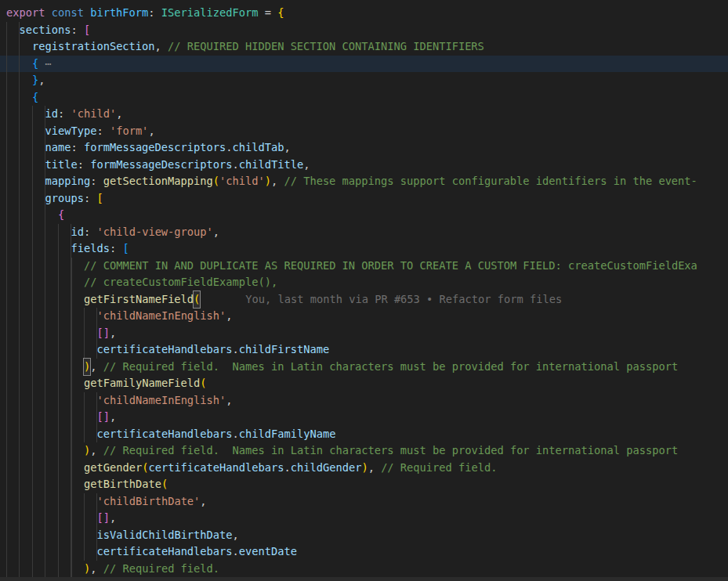  What do you see at coordinates (236, 350) in the screenshot?
I see `punctuation-token: .` at bounding box center [236, 350].